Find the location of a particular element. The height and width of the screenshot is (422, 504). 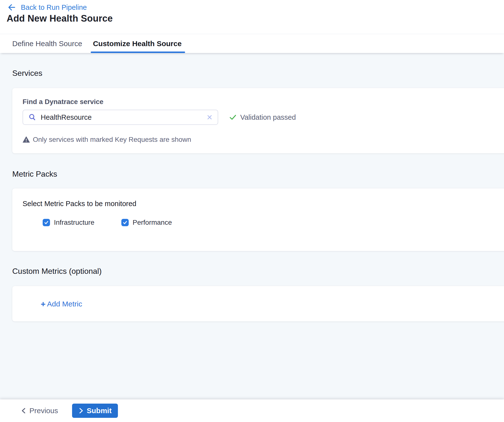

submit-label: Submit is located at coordinates (99, 411).